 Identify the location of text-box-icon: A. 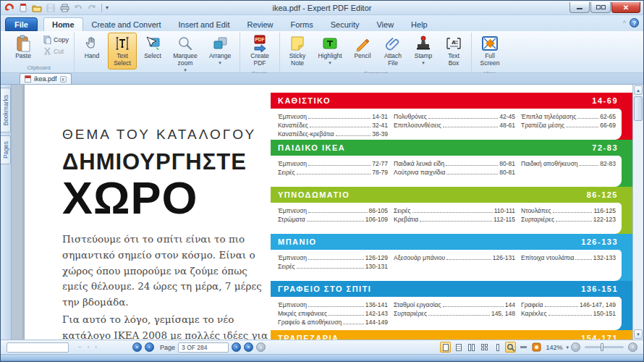
(454, 43).